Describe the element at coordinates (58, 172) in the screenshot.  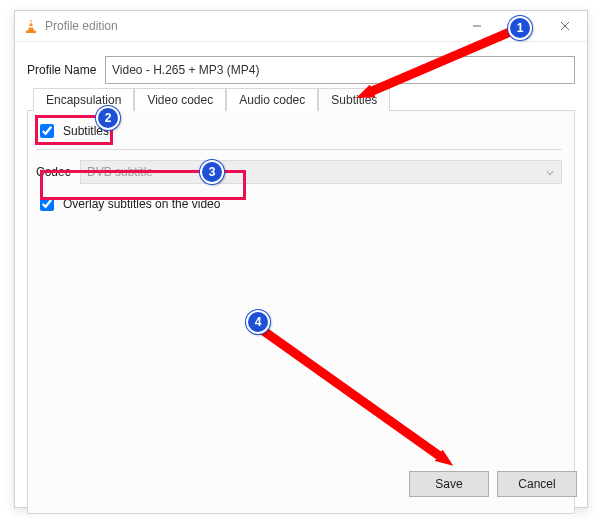
I see `codec-label: Codec` at that location.